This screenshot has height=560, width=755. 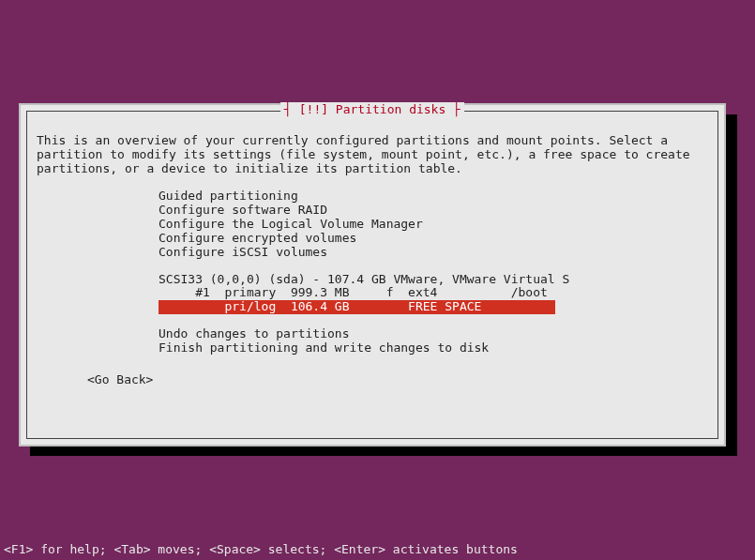 I want to click on menu-configure-iscsi: Configure iSCSI volumes, so click(x=433, y=253).